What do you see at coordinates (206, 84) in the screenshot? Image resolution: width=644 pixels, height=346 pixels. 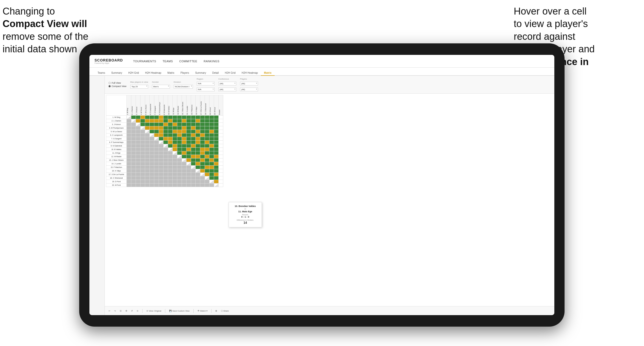 I see `region-select: N/A` at bounding box center [206, 84].